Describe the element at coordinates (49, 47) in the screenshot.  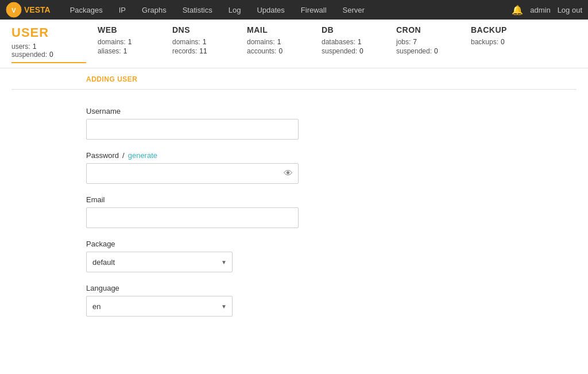
I see `users-row: users: 1` at that location.